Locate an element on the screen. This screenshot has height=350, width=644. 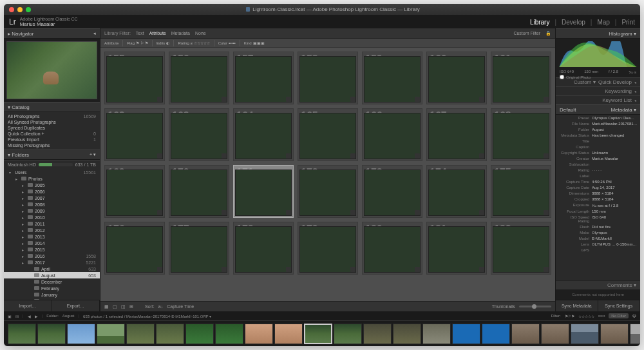
grid-cell: 157 is located at coordinates (263, 78).